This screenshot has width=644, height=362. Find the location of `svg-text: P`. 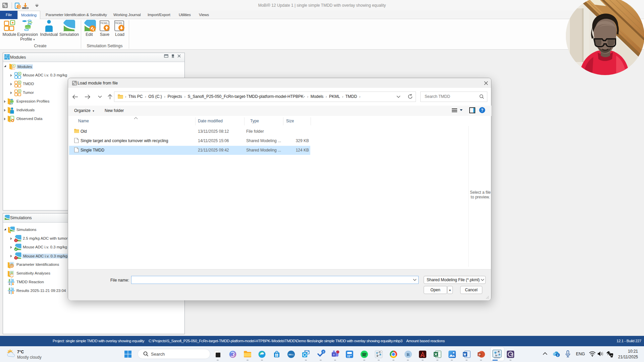

svg-text: P is located at coordinates (480, 355).